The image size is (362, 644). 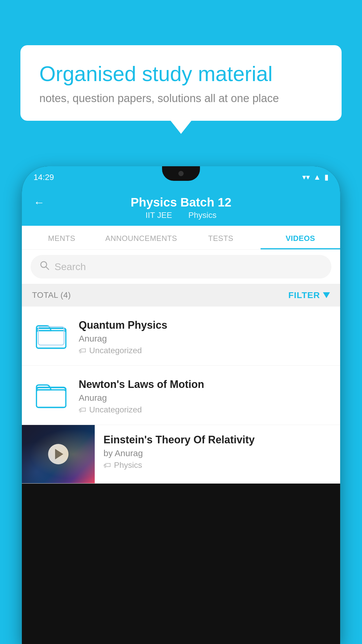 I want to click on tabs-bar: MENTS ANNOUNCEMENTS TESTS VIDEOS, so click(x=181, y=238).